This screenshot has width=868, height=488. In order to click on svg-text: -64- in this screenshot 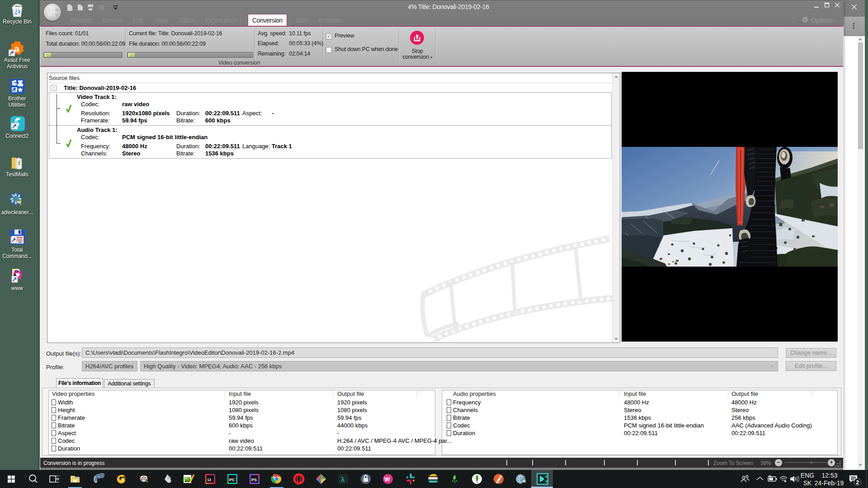, I will do `click(20, 242)`.